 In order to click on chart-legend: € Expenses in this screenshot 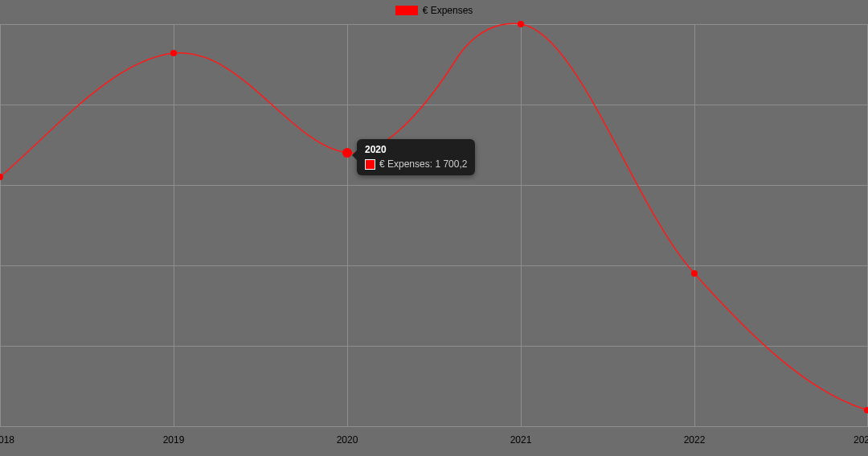, I will do `click(434, 10)`.